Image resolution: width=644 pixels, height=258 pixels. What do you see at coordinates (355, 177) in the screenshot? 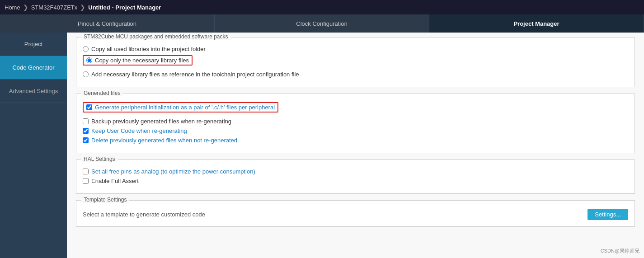
I see `hal-section: HAL Settings Set all free pins as analog…` at bounding box center [355, 177].